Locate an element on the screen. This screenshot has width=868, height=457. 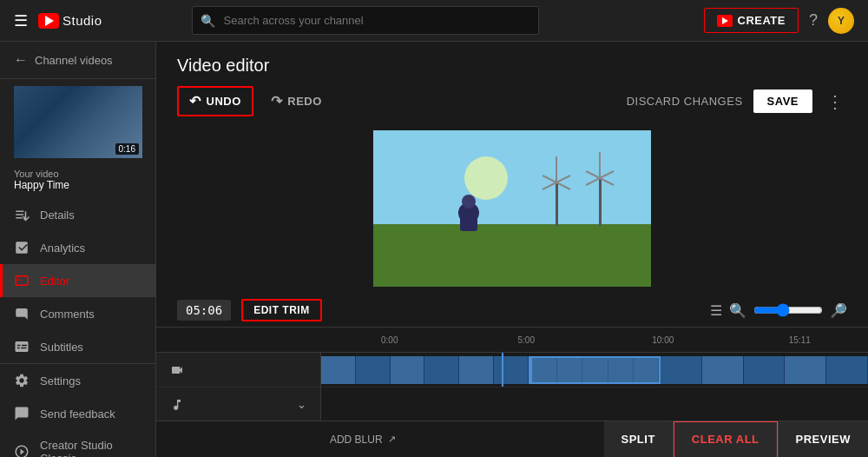
sidebar-item-comments: Comments is located at coordinates (78, 314).